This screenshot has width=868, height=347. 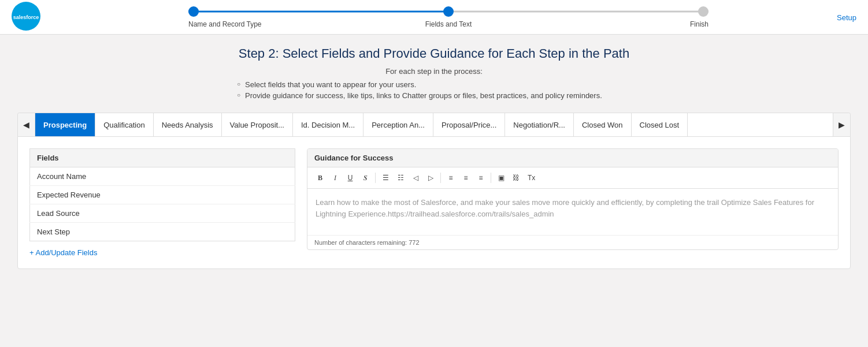 I want to click on guidance-header: Guidance for Success, so click(x=573, y=158).